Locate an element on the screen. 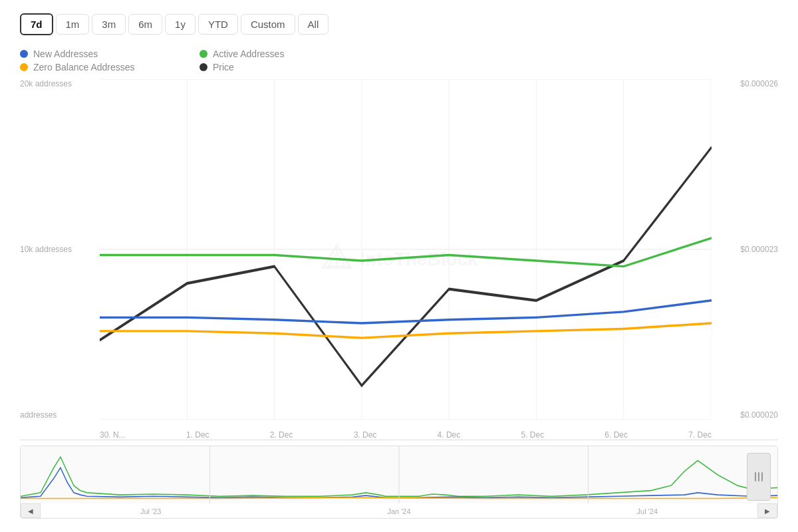 This screenshot has height=532, width=798. y-axis-left: 20k addresses 10k addresses addresses is located at coordinates (60, 249).